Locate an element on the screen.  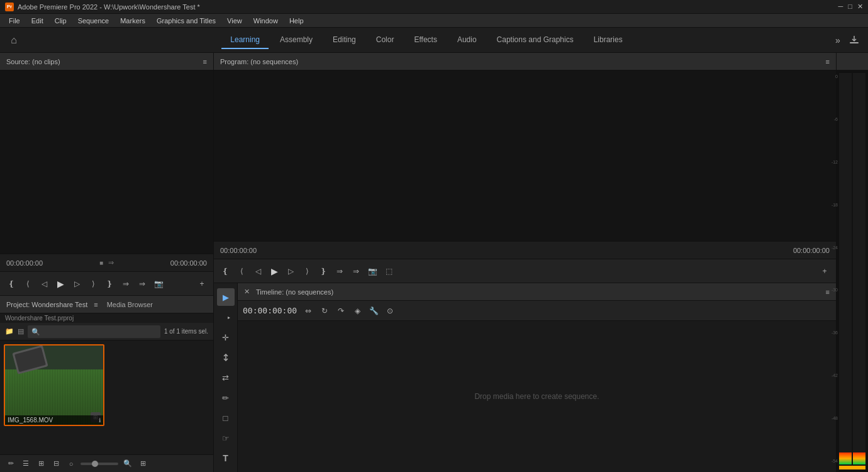
tab-learning: Learning is located at coordinates (245, 40).